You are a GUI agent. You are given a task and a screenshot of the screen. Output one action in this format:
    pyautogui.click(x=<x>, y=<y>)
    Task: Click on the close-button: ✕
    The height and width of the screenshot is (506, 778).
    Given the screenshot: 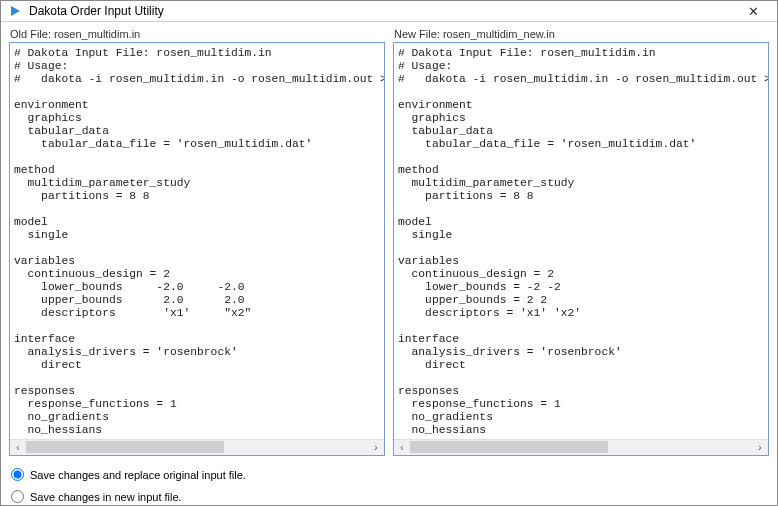 What is the action you would take?
    pyautogui.click(x=753, y=11)
    